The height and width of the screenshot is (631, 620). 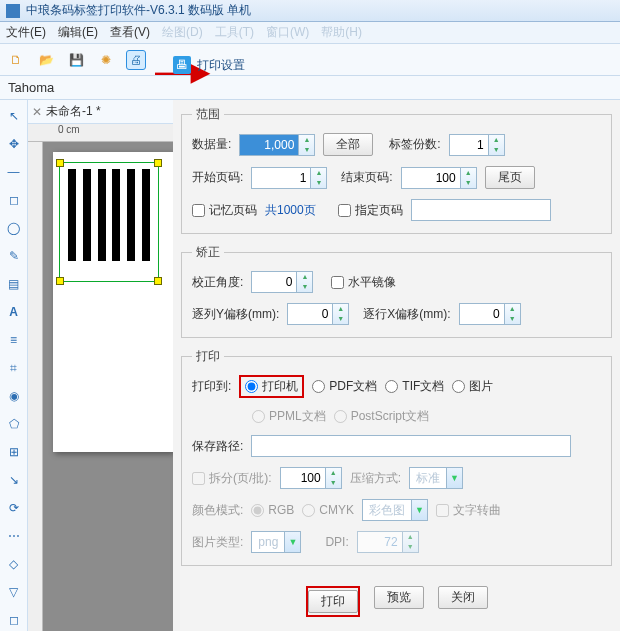 What do you see at coordinates (406, 314) in the screenshot?
I see `x-offset-label: 逐行X偏移(mm):` at bounding box center [406, 314].